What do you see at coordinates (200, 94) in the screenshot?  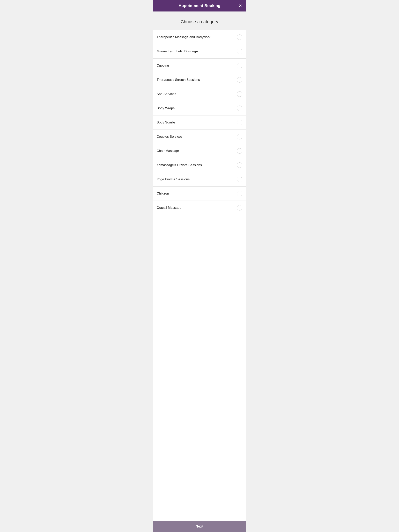 I see `list-item: Spa Services` at bounding box center [200, 94].